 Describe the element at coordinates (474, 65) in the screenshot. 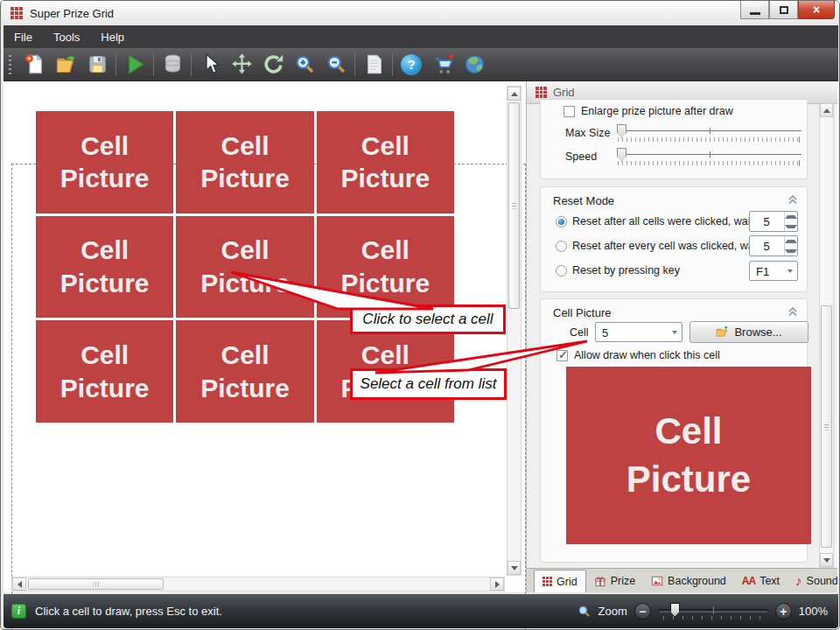

I see `web-button` at that location.